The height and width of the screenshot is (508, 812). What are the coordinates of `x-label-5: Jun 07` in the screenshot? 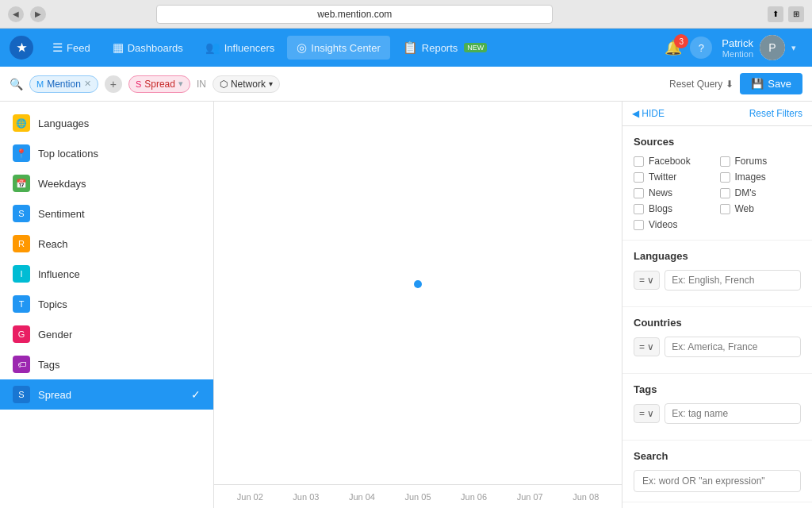 It's located at (530, 497).